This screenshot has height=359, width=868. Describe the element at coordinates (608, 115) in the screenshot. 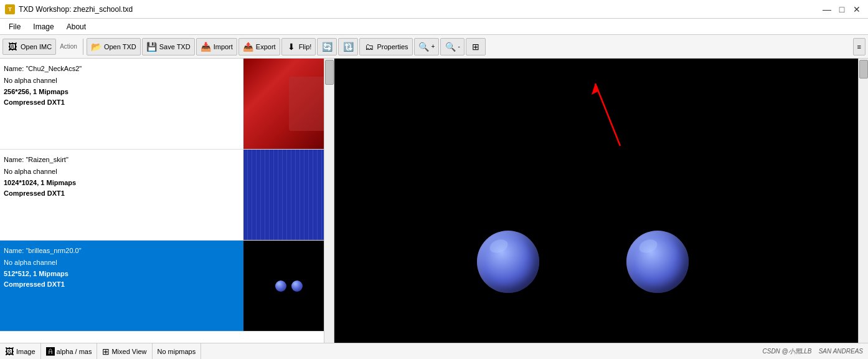

I see `annotation-arrow` at that location.